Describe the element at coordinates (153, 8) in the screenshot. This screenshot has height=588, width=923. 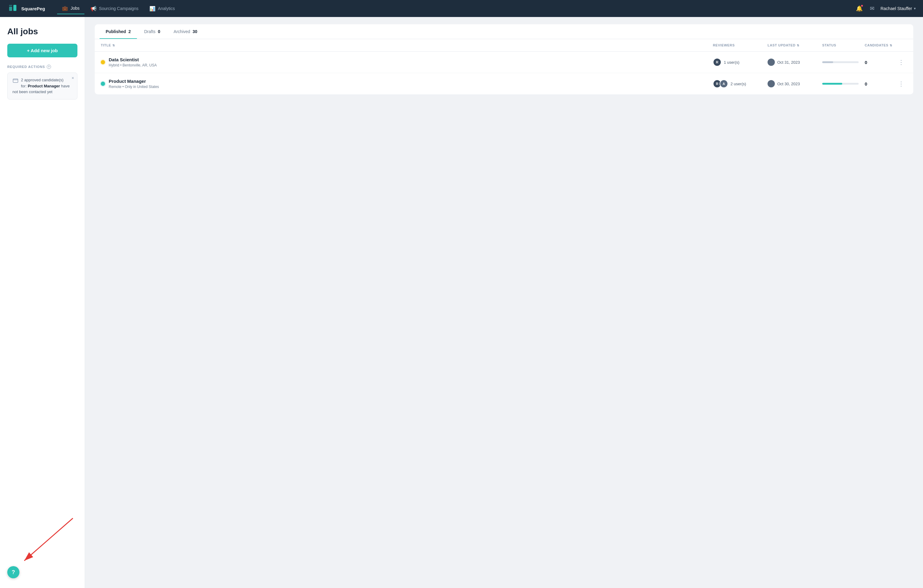
I see `analytics-icon: 📊` at that location.